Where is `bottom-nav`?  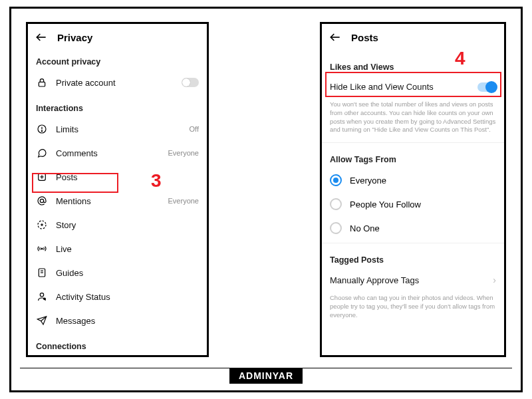 bottom-nav is located at coordinates (117, 356).